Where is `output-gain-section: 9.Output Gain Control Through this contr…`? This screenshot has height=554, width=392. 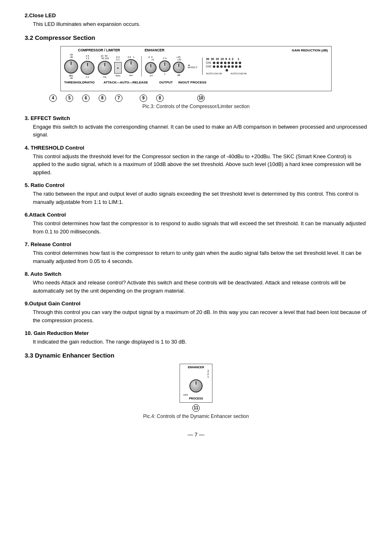
output-gain-section: 9.Output Gain Control Through this contr… is located at coordinates (196, 312).